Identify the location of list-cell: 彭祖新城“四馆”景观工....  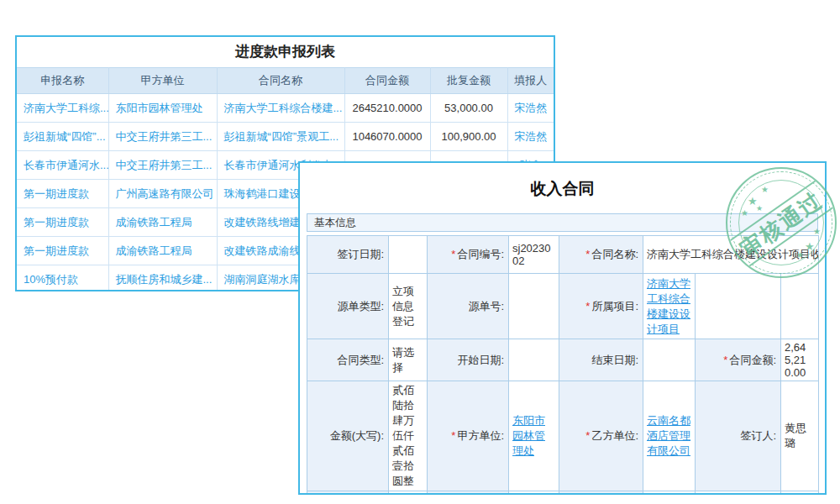
(281, 137).